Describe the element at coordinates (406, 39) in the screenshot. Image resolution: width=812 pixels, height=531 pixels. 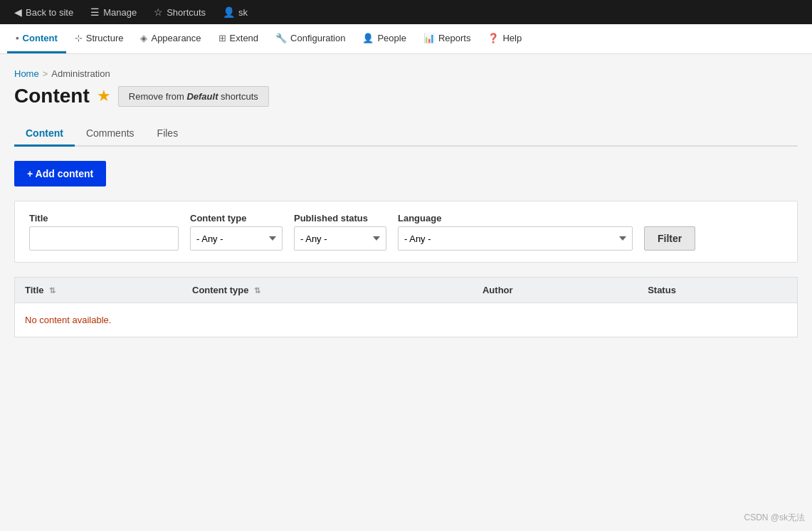
I see `secondary-nav: ▪ Content ⊹ Structure ◈ Appearance ⊞ Ext…` at that location.